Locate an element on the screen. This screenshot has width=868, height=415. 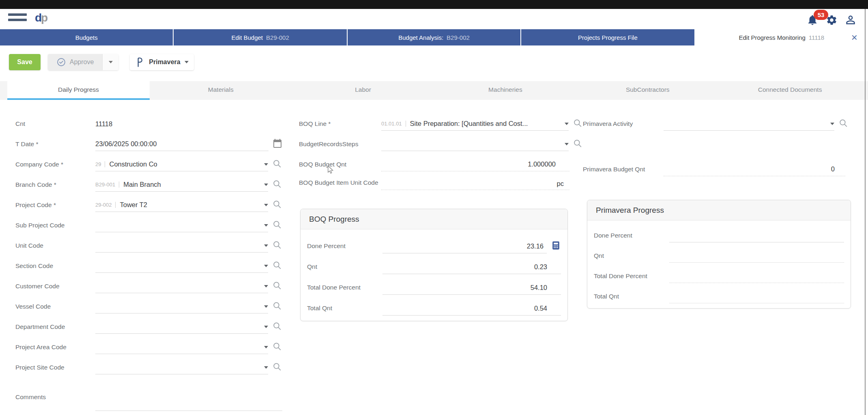
comments-input is located at coordinates (189, 399).